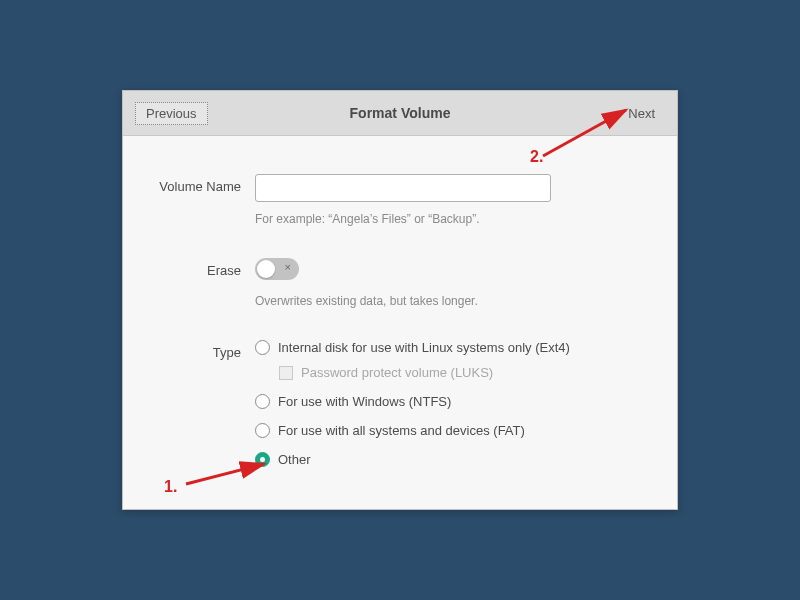  What do you see at coordinates (364, 402) in the screenshot?
I see `radio-label: For use with Windows (NTFS)` at bounding box center [364, 402].